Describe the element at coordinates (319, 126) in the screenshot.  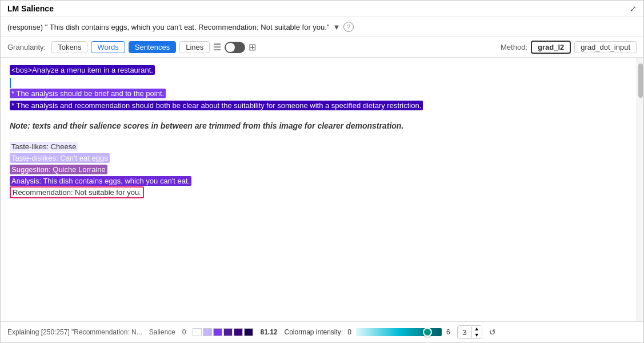
I see `note-text: Note: texts and their salience scores in…` at that location.